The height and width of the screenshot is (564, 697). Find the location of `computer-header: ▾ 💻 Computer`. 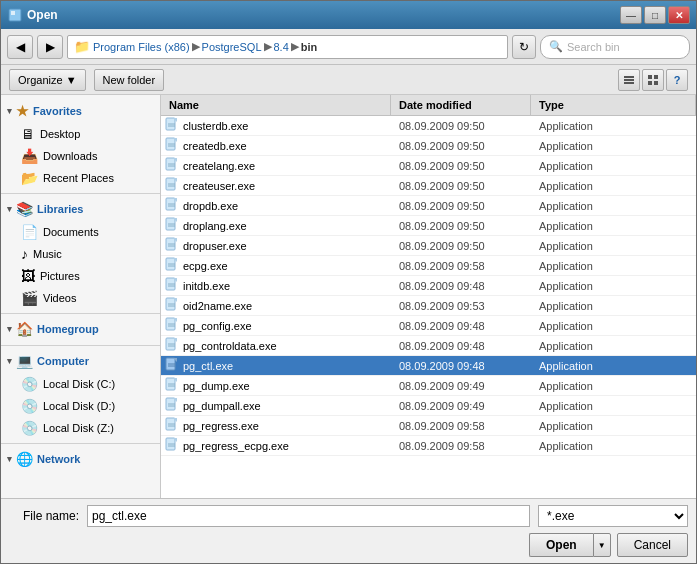

computer-header: ▾ 💻 Computer is located at coordinates (80, 361).